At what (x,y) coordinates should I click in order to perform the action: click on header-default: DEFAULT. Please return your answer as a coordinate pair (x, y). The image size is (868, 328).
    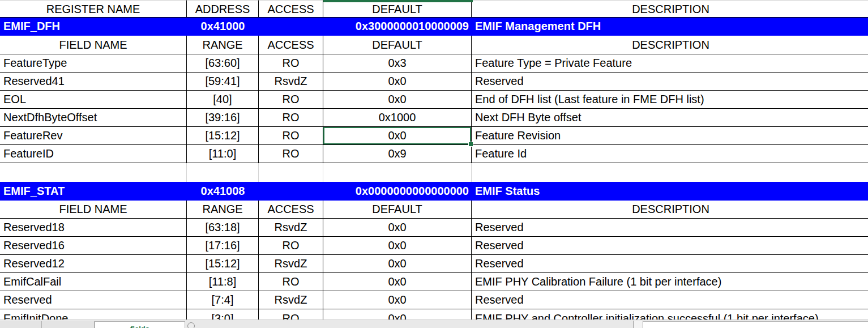
    Looking at the image, I should click on (397, 9).